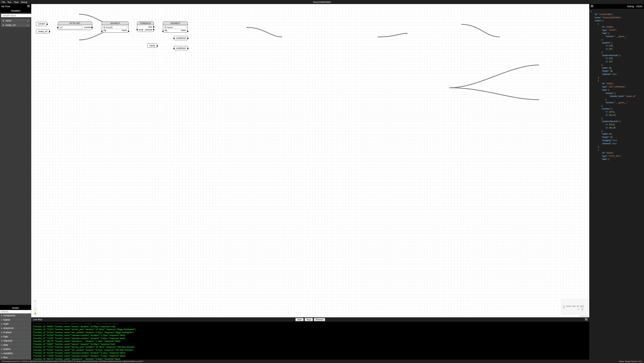 The width and height of the screenshot is (644, 363). Describe the element at coordinates (115, 27) in the screenshot. I see `node-jsonext-1: JSONEXT obj return` at that location.